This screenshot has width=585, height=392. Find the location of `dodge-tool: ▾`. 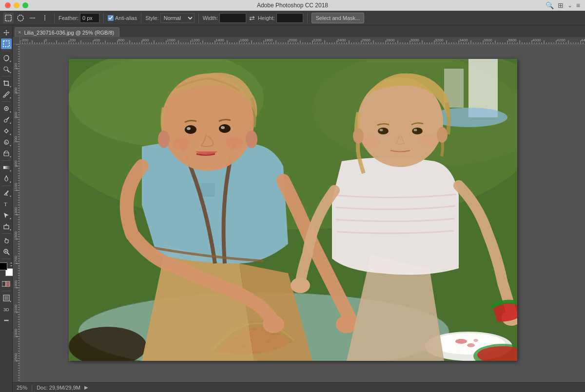

dodge-tool: ▾ is located at coordinates (6, 179).